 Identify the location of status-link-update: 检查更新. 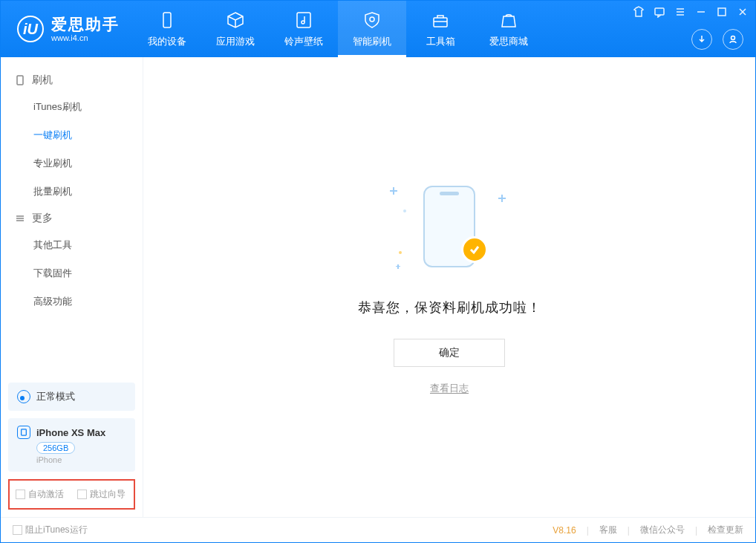
(726, 530).